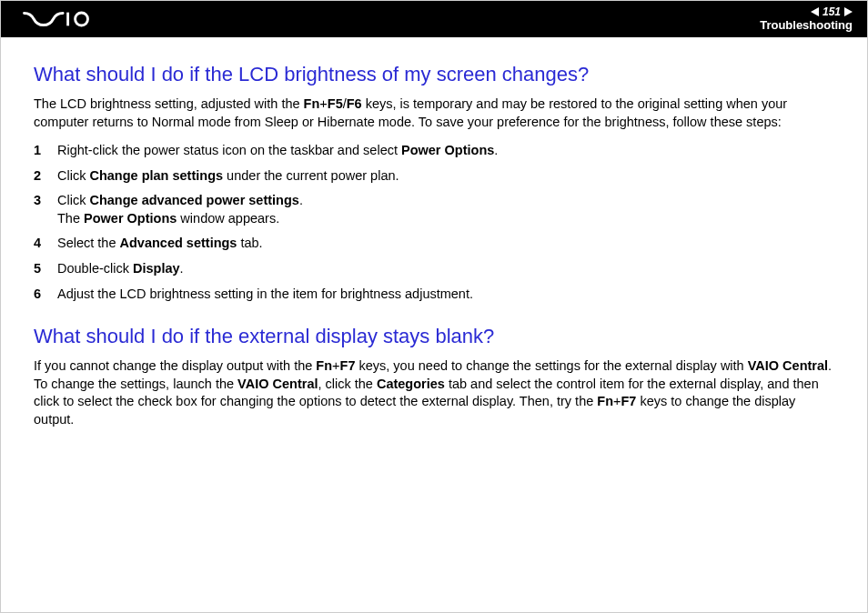  I want to click on text: If you cannot change the display output …, so click(175, 366).